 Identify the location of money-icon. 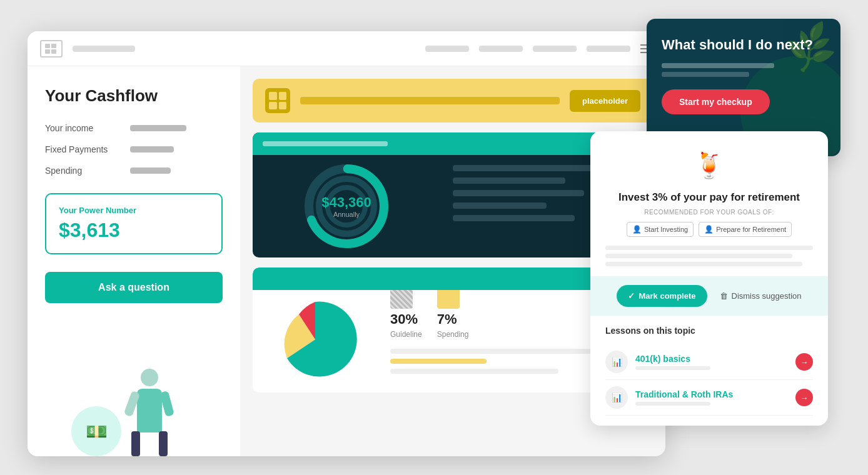
(96, 431).